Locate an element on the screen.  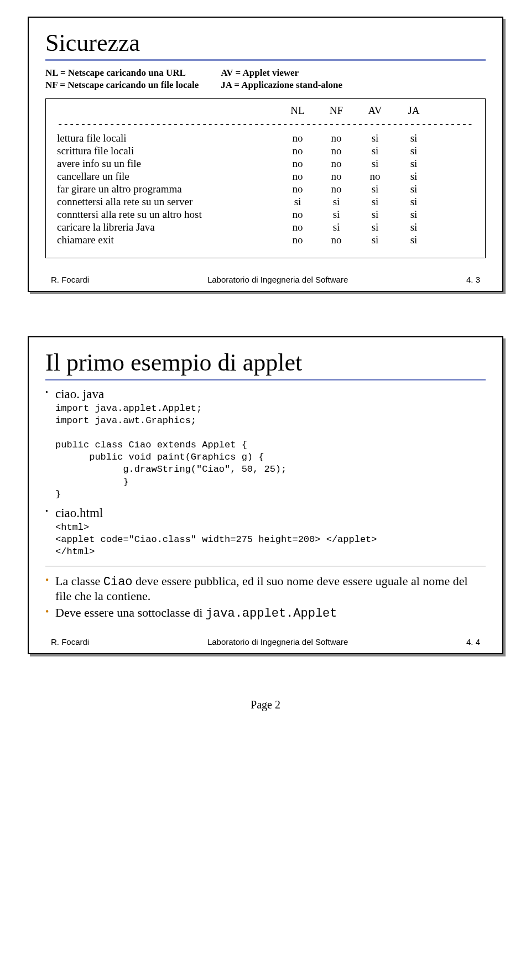
col-header: NF is located at coordinates (336, 111).